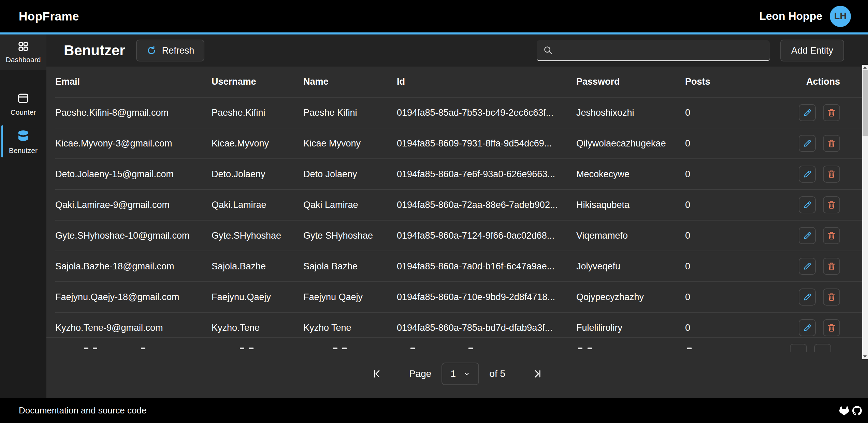 The height and width of the screenshot is (423, 868). What do you see at coordinates (459, 174) in the screenshot?
I see `table-row: Deto.Jolaeny-15@gmail.com Deto.Jolaeny D…` at bounding box center [459, 174].